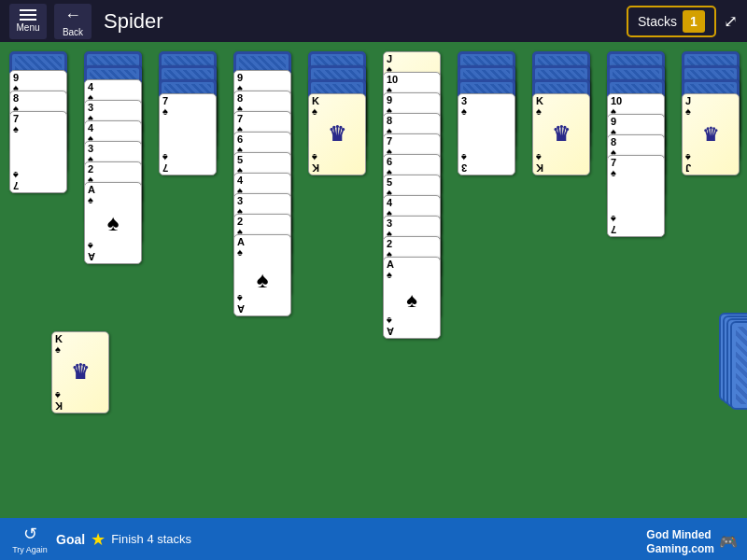  What do you see at coordinates (28, 15) in the screenshot?
I see `menu-icon` at bounding box center [28, 15].